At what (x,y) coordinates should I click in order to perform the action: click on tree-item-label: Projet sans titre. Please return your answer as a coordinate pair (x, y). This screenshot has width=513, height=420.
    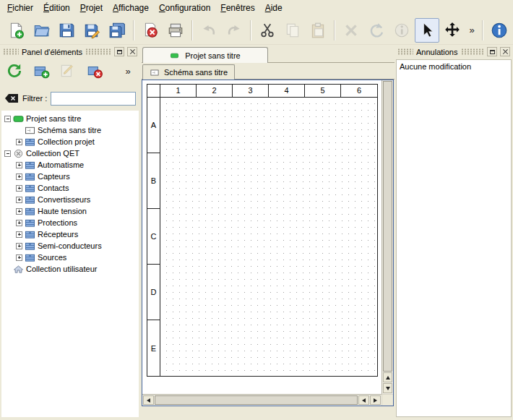
    Looking at the image, I should click on (53, 119).